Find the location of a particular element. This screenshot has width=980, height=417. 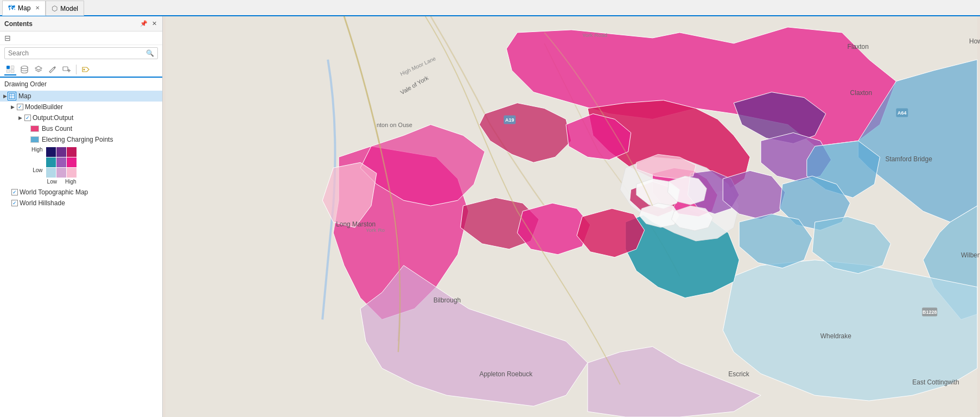

expand-output: ▶ is located at coordinates (20, 118).